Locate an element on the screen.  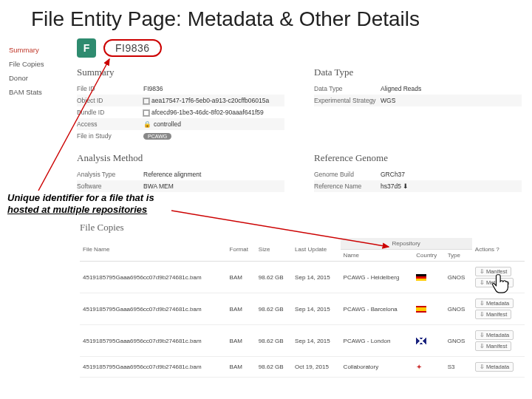
col-repo-country: Country is located at coordinates (429, 256).